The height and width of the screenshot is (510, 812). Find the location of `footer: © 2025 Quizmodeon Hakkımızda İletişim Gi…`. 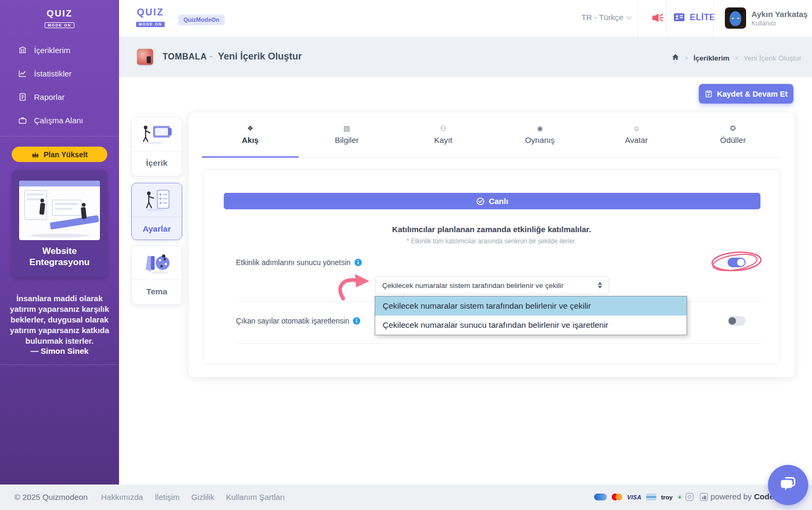

footer: © 2025 Quizmodeon Hakkımızda İletişim Gi… is located at coordinates (406, 497).